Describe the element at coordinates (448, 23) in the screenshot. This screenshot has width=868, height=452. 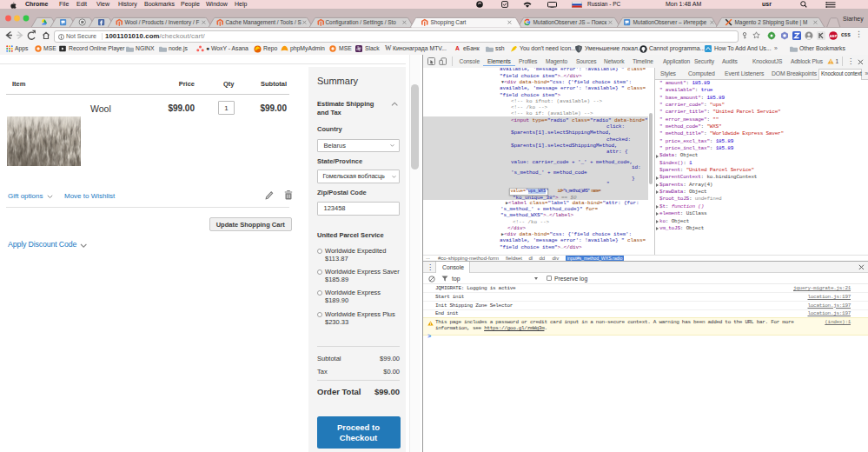
I see `svg-text: Shopping Cart` at that location.